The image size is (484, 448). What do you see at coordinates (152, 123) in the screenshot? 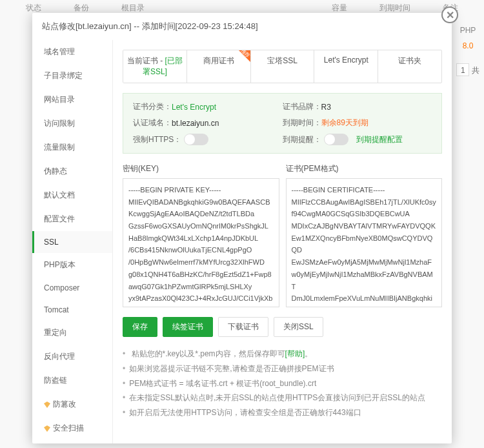
I see `cert-domain-label: 认证域名：` at bounding box center [152, 123].